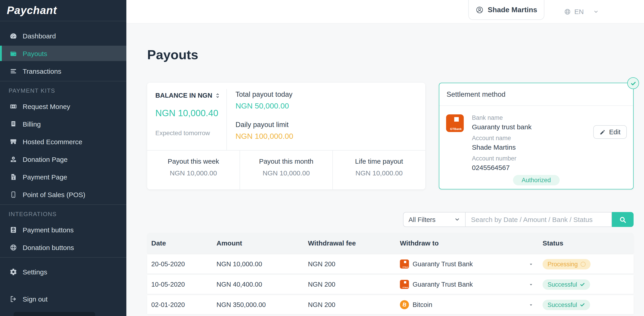  Describe the element at coordinates (63, 106) in the screenshot. I see `sidebar-item-request-money: Request Money` at that location.